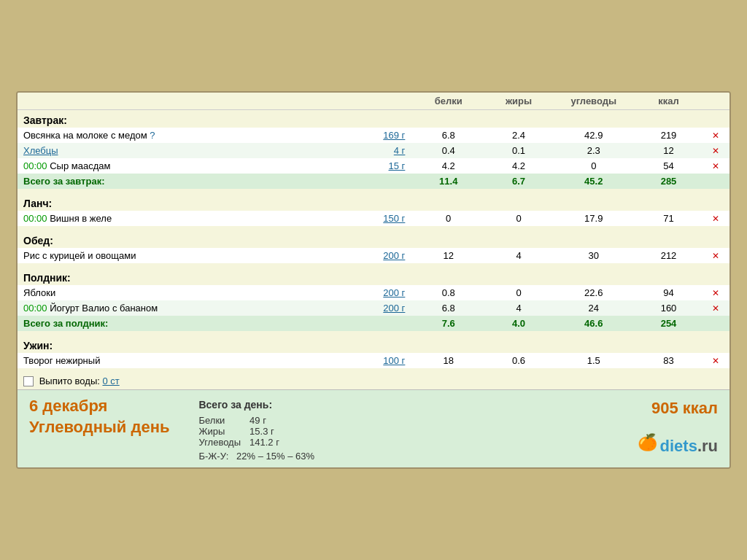 The height and width of the screenshot is (560, 747). Describe the element at coordinates (224, 420) in the screenshot. I see `footer-belki-label: Белки` at that location.